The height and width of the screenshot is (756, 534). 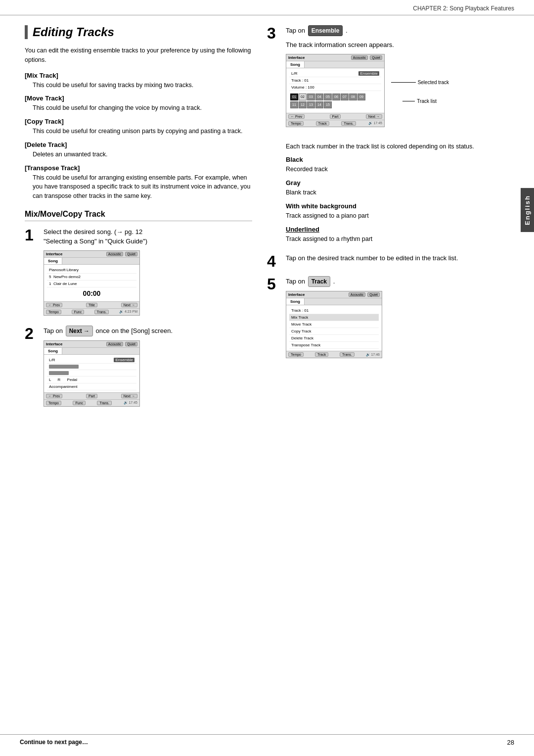 What do you see at coordinates (319, 282) in the screenshot?
I see `track-btn-inline: Track` at bounding box center [319, 282].